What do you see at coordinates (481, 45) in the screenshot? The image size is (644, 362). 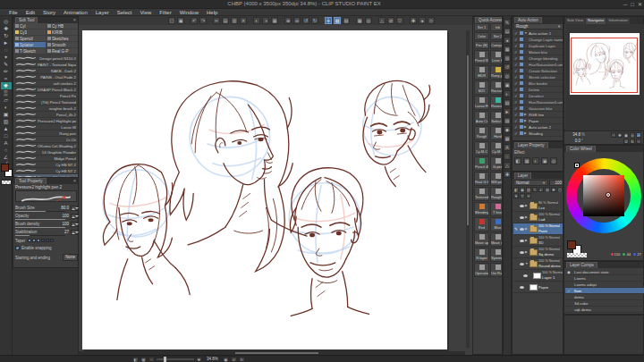 I see `quick-access-item: Pen (B)` at bounding box center [481, 45].